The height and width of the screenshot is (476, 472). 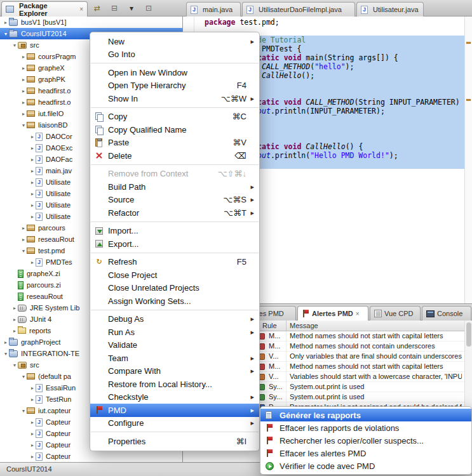 I want to click on menu-item-go-into: Go Into, so click(x=175, y=55).